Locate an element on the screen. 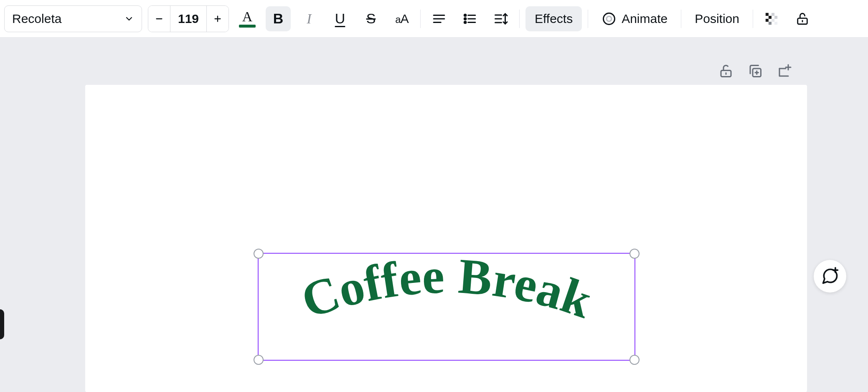 This screenshot has height=392, width=868. resize-handle-bottom-right is located at coordinates (635, 360).